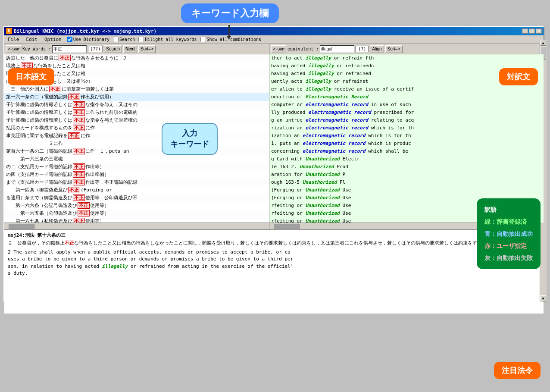 Image resolution: width=550 pixels, height=392 pixels. What do you see at coordinates (137, 120) in the screenshot?
I see `table-row: 子計算機に虚偽の情報若しくは不正な指令を与えて財産権の` at bounding box center [137, 120].